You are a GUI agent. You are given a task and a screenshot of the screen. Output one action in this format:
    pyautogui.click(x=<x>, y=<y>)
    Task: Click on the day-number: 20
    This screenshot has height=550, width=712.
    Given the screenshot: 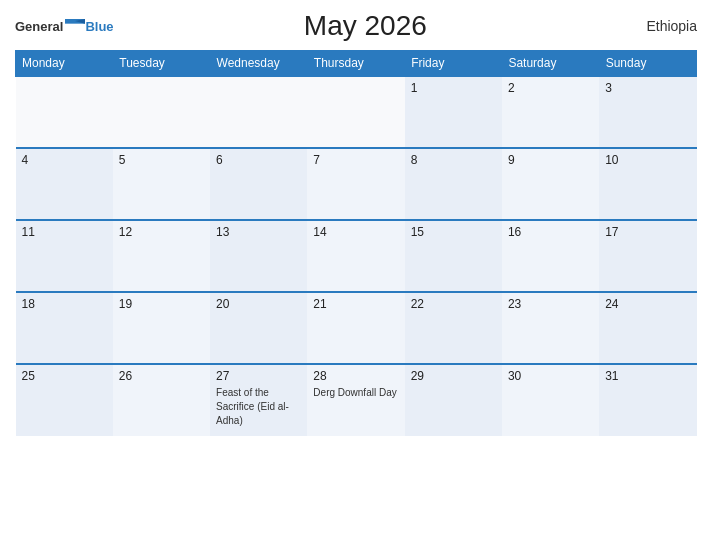 What is the action you would take?
    pyautogui.click(x=258, y=304)
    